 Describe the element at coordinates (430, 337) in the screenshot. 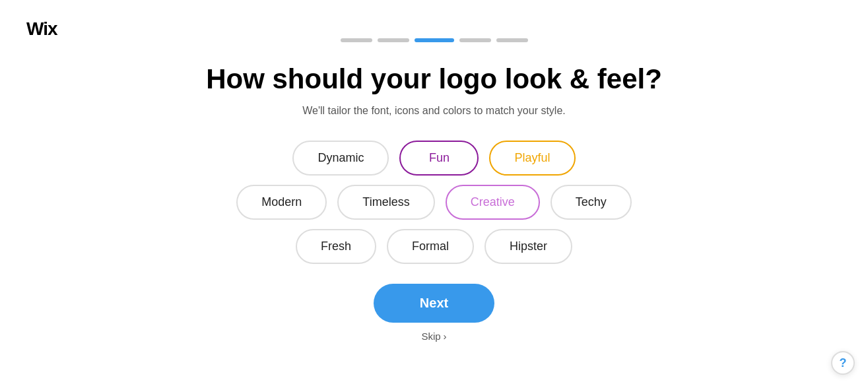

I see `skip-label: Skip` at that location.